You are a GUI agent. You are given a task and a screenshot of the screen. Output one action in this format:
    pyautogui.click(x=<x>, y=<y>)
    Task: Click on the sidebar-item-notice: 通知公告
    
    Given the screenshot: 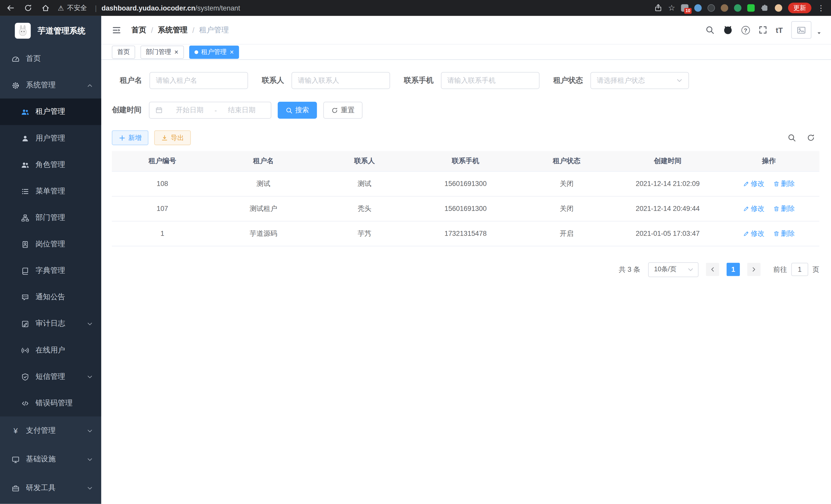 What is the action you would take?
    pyautogui.click(x=51, y=297)
    